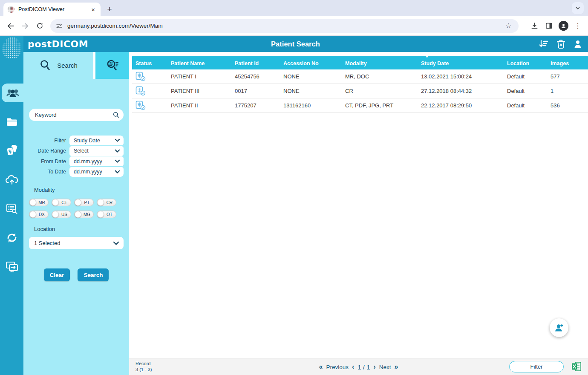 The height and width of the screenshot is (375, 588). Describe the element at coordinates (12, 209) in the screenshot. I see `list-search-icon` at that location.